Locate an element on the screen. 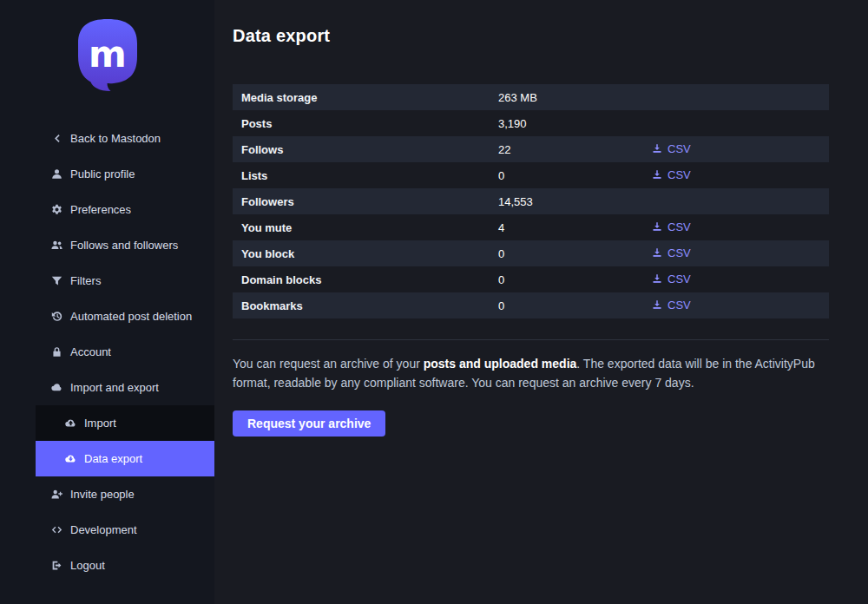 This screenshot has width=868, height=604. sidebar-item-back-to-mastodon: Back to Mastodon is located at coordinates (108, 139).